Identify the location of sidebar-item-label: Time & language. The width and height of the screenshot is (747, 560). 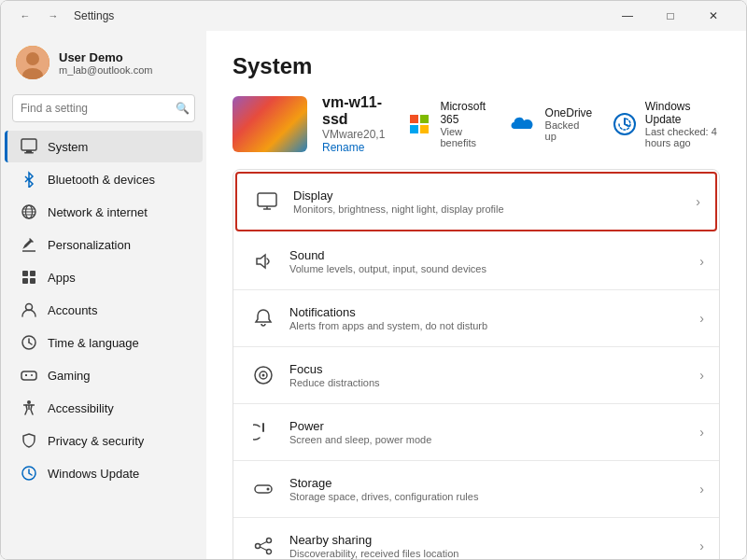
(93, 343).